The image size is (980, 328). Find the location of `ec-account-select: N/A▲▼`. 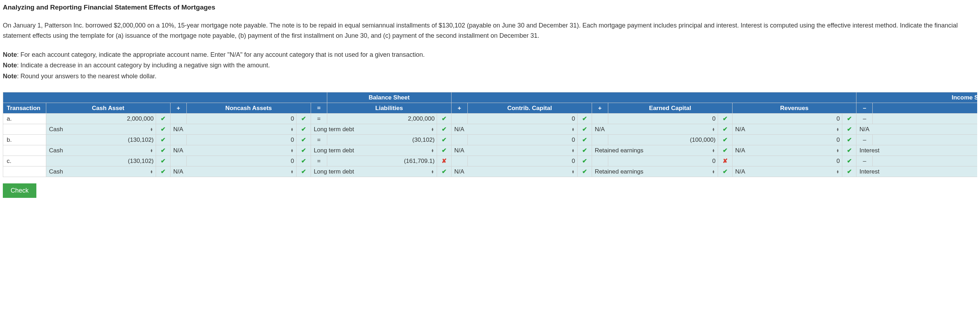

ec-account-select: N/A▲▼ is located at coordinates (655, 129).